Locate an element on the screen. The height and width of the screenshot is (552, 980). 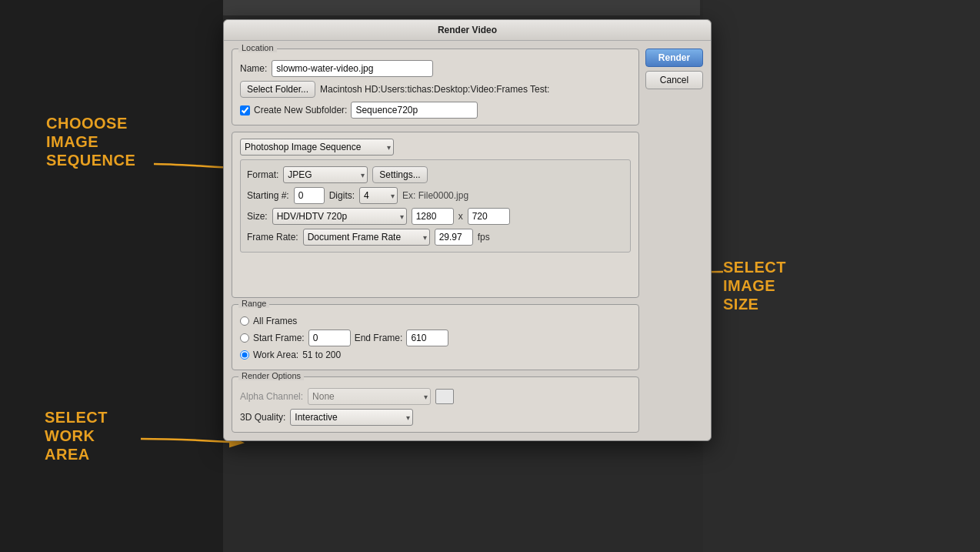
digits-label: Digits: is located at coordinates (342, 196).